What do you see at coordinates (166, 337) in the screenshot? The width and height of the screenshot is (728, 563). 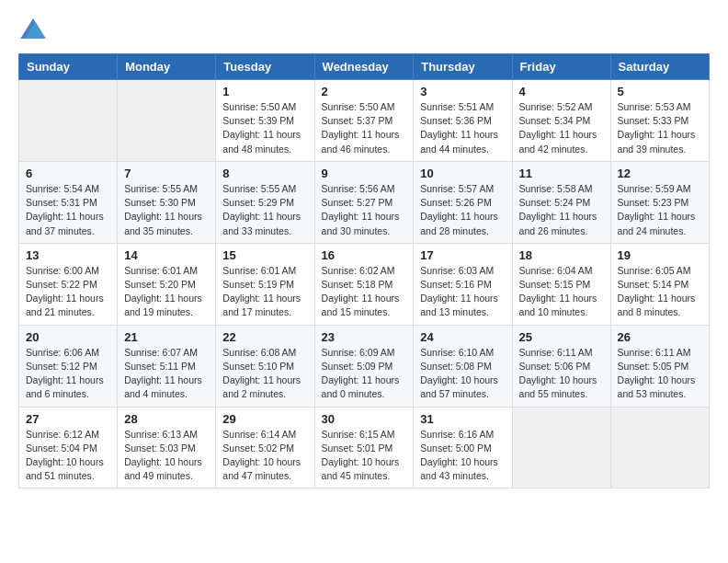 I see `day-number: 21` at bounding box center [166, 337].